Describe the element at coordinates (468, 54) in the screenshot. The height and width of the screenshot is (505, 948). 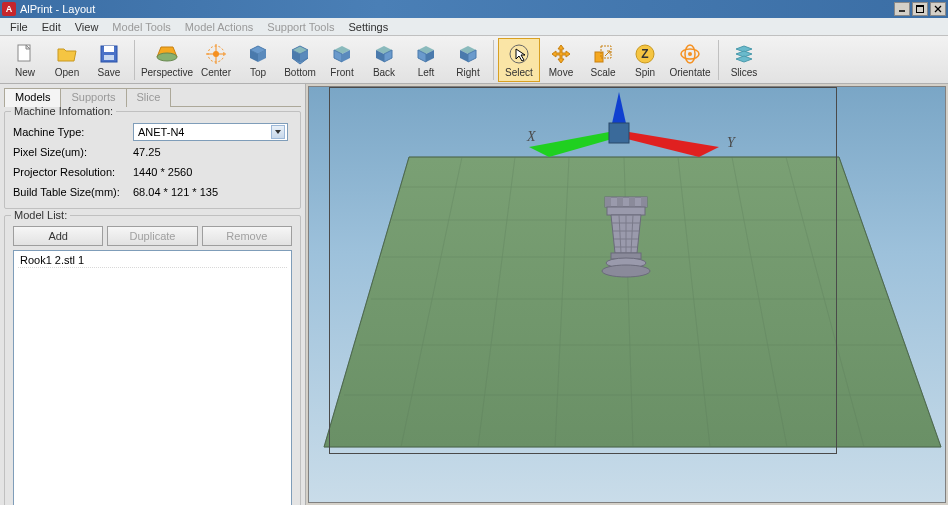
I see `cube-right-icon` at that location.